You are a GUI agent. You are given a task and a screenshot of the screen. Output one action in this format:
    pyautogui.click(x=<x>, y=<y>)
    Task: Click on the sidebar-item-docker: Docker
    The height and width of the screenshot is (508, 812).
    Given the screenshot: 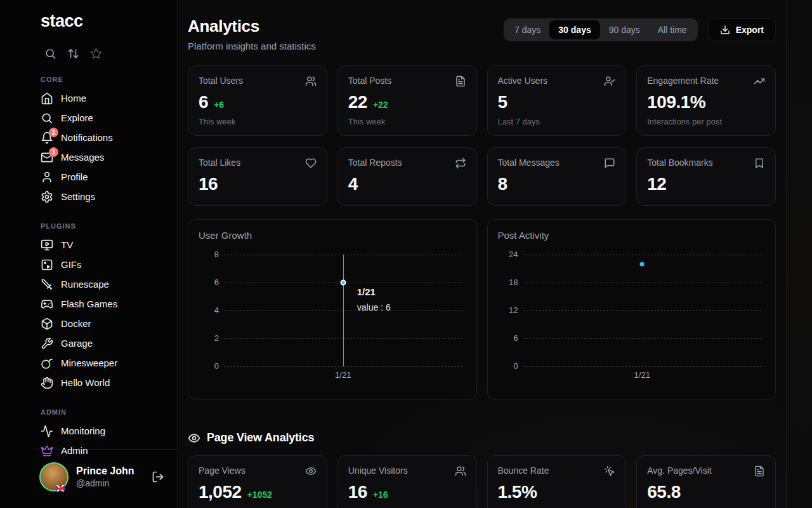 What is the action you would take?
    pyautogui.click(x=109, y=324)
    